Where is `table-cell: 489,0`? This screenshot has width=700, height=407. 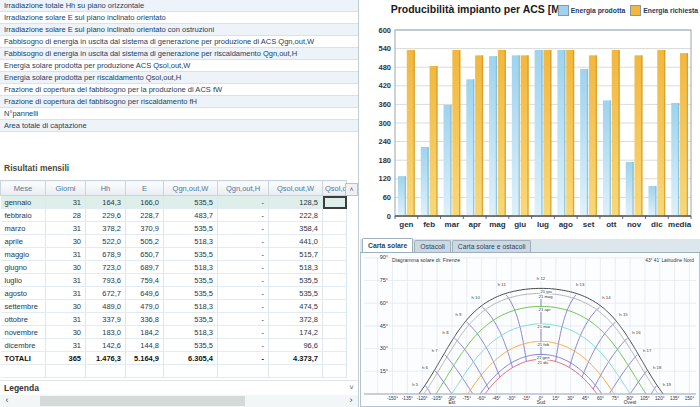 table-cell: 489,0 is located at coordinates (106, 306).